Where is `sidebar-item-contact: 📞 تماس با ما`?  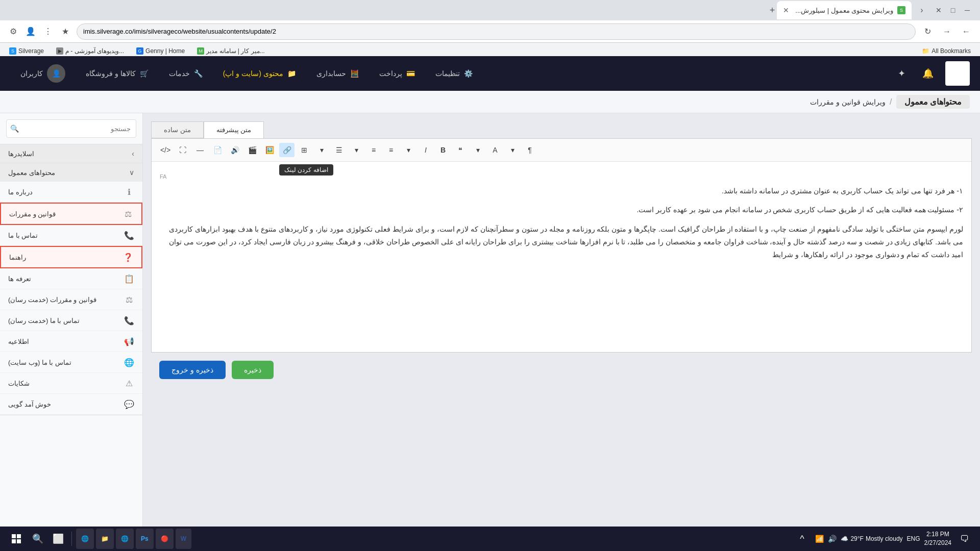
sidebar-item-contact: 📞 تماس با ما is located at coordinates (71, 236).